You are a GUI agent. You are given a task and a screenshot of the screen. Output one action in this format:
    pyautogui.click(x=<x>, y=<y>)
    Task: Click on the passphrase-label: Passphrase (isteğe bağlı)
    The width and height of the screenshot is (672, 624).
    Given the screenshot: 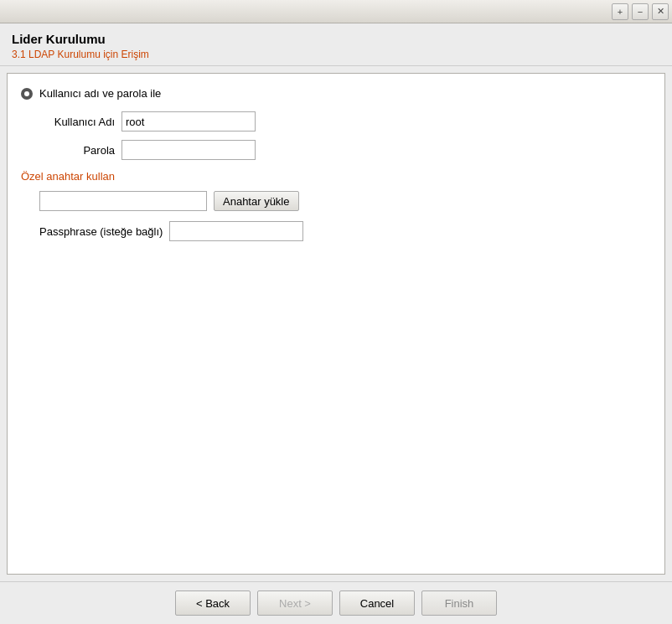 What is the action you would take?
    pyautogui.click(x=101, y=231)
    